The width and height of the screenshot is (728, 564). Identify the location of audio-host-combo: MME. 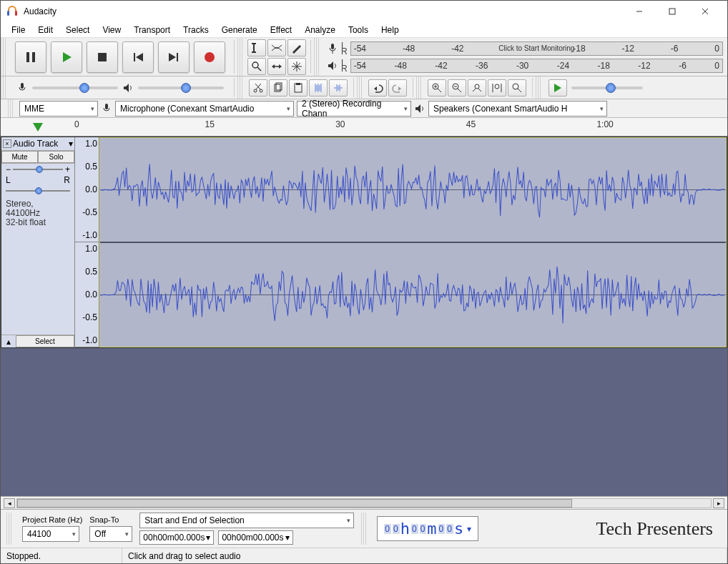
(59, 109).